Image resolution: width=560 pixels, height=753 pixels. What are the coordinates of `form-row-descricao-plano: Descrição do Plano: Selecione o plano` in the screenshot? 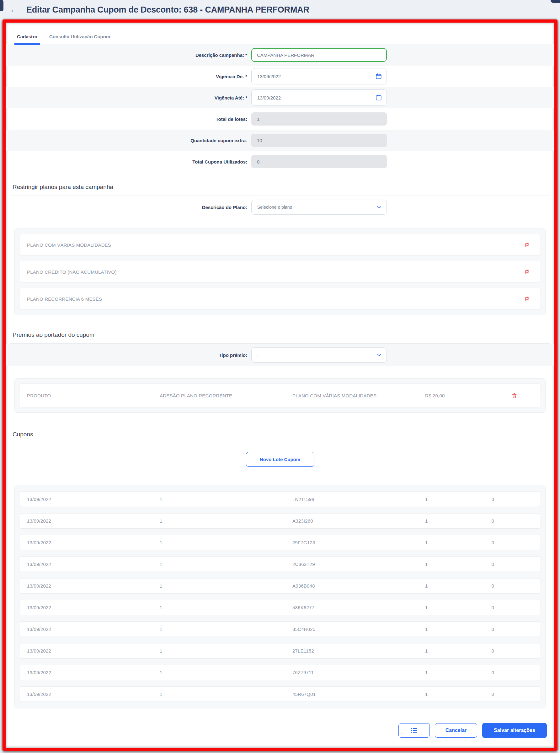 It's located at (280, 207).